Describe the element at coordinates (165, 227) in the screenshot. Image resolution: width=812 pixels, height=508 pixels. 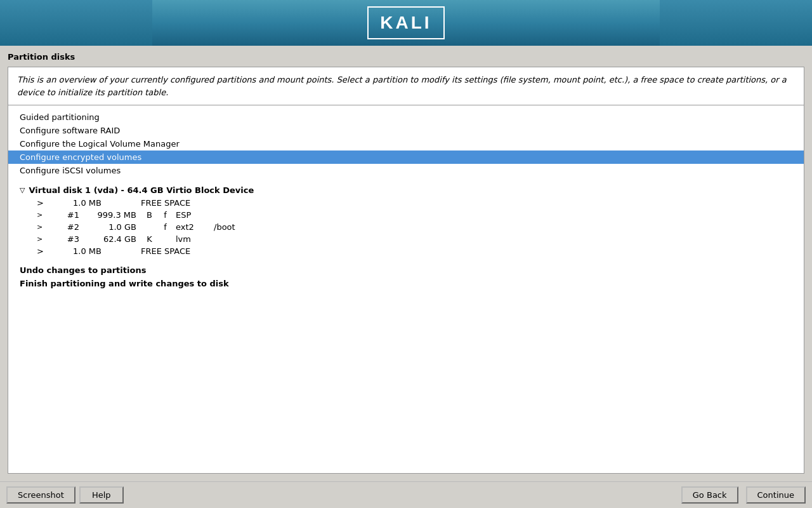
I see `partition-flag2-2: f` at that location.